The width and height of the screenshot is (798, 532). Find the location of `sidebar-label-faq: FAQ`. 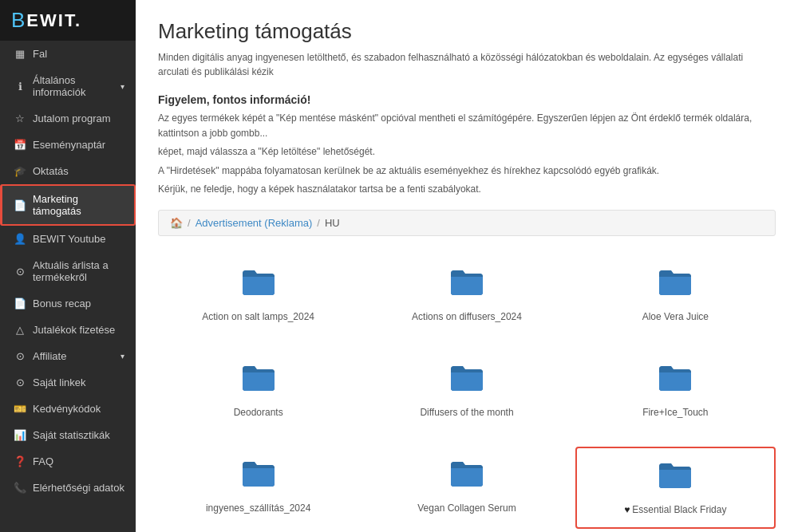

sidebar-label-faq: FAQ is located at coordinates (43, 461).